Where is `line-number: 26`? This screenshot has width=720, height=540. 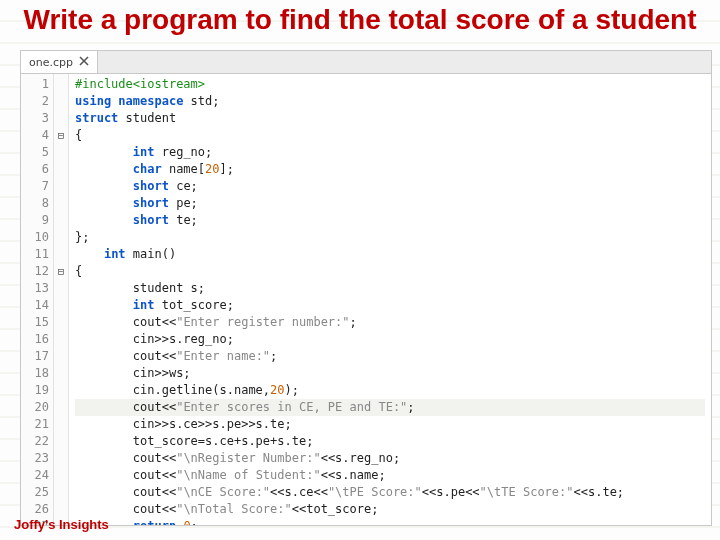
line-number: 26 is located at coordinates (35, 510).